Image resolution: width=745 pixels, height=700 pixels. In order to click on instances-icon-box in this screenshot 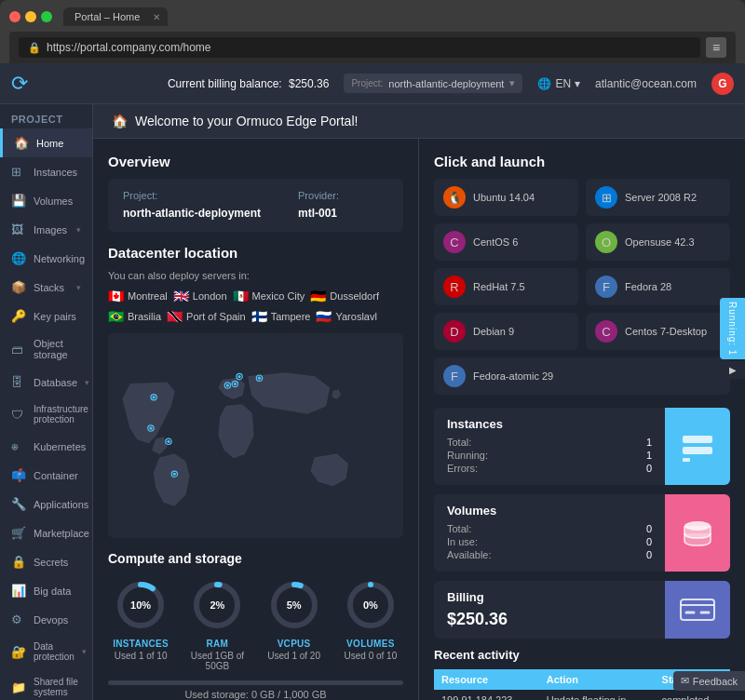, I will do `click(698, 447)`.